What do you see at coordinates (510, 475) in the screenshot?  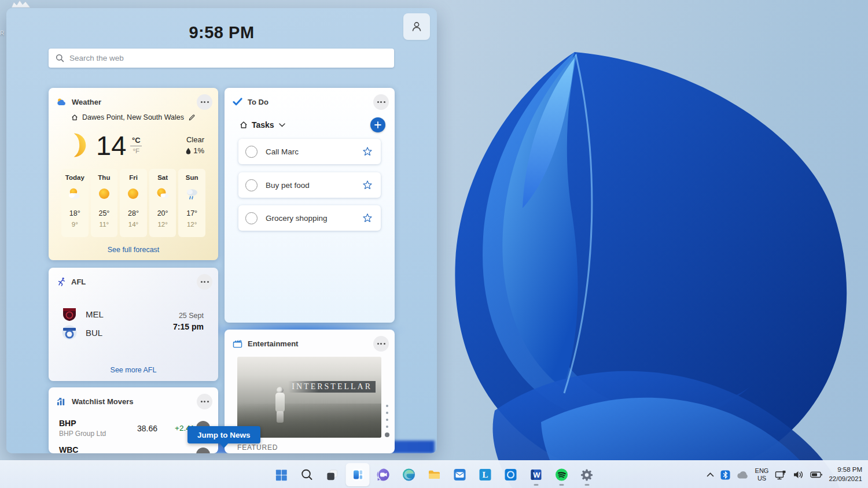 I see `alexa-button` at bounding box center [510, 475].